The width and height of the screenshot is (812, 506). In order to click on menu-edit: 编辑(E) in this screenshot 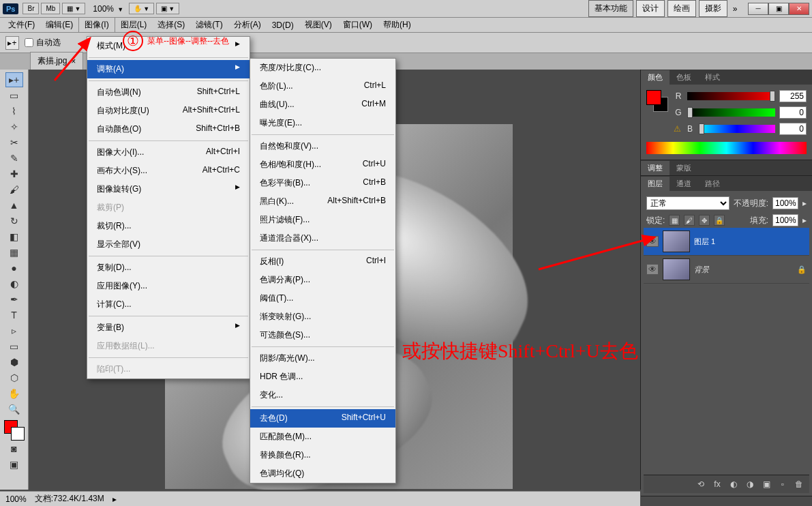, I will do `click(59, 25)`.